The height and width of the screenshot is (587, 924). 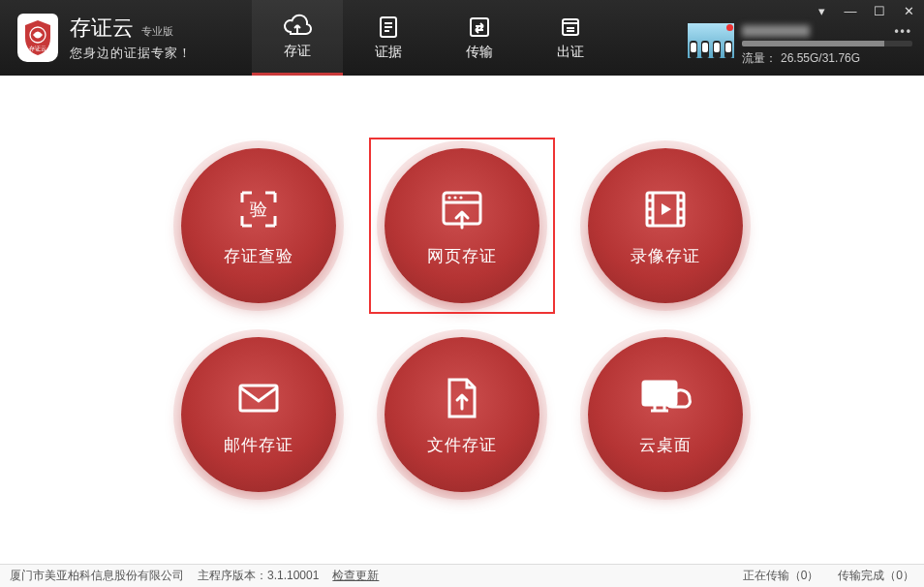 I want to click on user-info: ••• 流量： 26.55G/31.76G, so click(x=827, y=45).